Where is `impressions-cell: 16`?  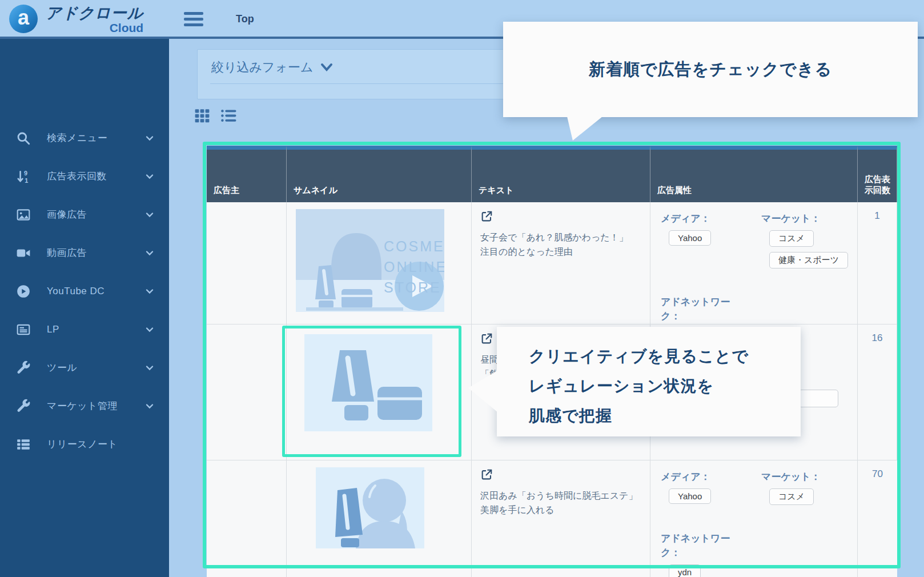 impressions-cell: 16 is located at coordinates (877, 392).